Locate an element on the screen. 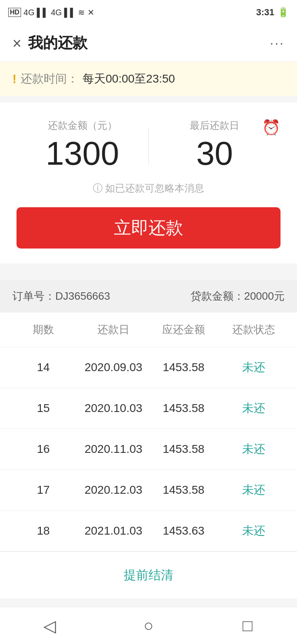  cell-date-4: 2021.01.03 is located at coordinates (113, 531).